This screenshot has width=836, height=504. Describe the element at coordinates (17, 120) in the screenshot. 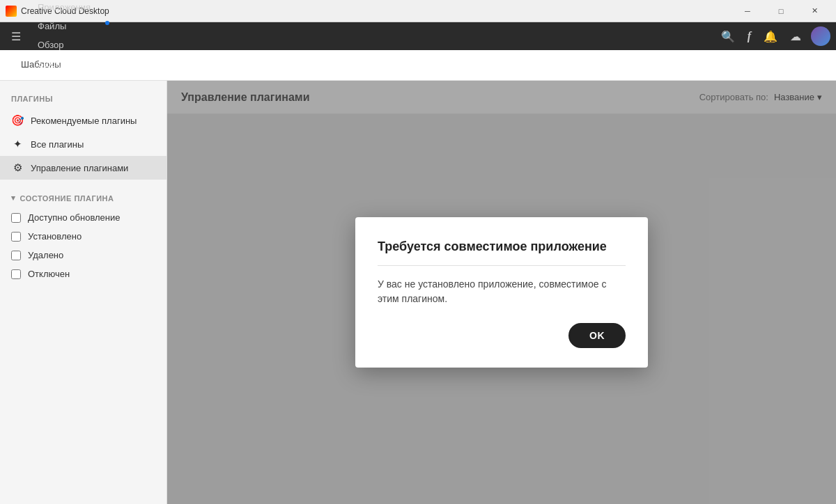

I see `sidebar-item-icon-recommended: 🎯` at that location.